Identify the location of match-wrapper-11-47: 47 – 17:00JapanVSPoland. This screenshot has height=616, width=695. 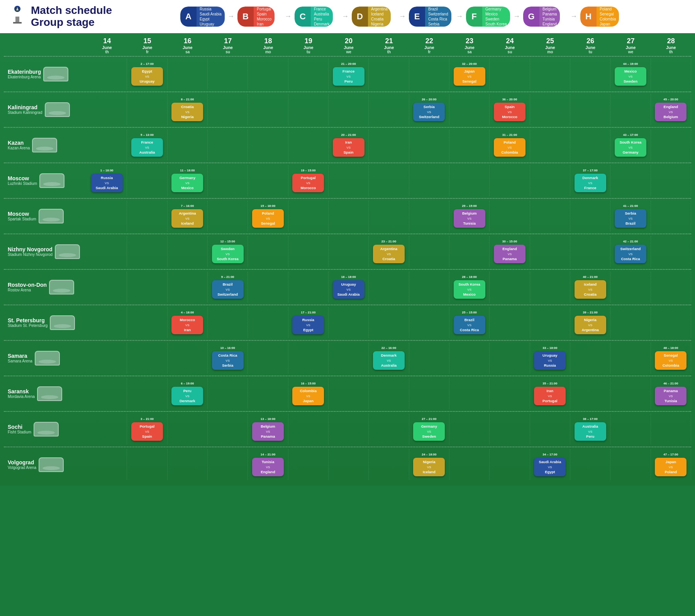
(671, 464).